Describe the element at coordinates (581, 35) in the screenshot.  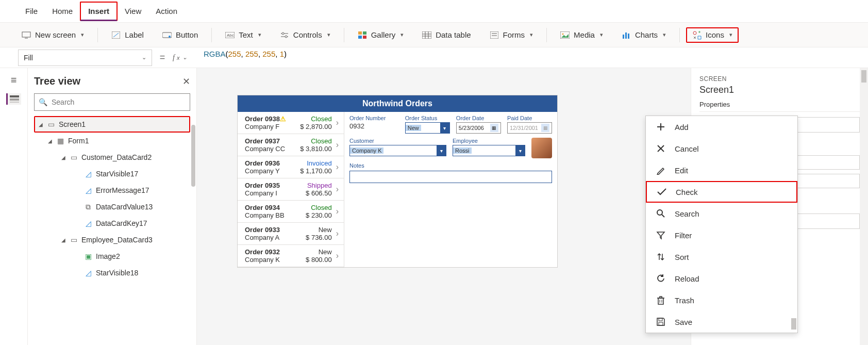
I see `media-dropdown: Media▾` at that location.